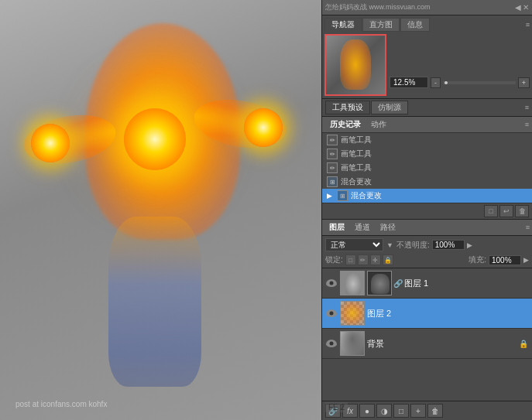 This screenshot has height=420, width=532. Describe the element at coordinates (343, 25) in the screenshot. I see `tab-navigator: 导航器` at that location.